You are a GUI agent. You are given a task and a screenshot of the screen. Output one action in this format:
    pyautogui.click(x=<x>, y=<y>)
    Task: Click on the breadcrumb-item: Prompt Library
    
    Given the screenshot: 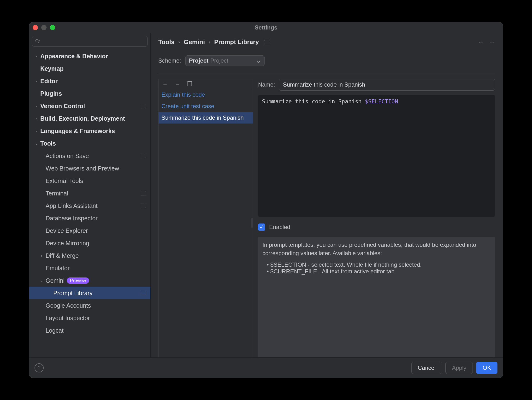 What is the action you would take?
    pyautogui.click(x=237, y=42)
    